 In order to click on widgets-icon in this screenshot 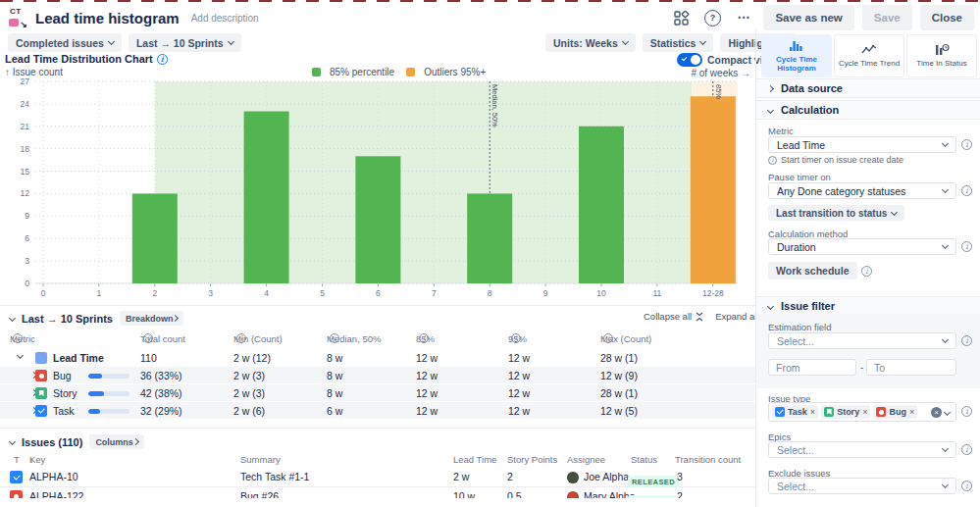, I will do `click(681, 18)`.